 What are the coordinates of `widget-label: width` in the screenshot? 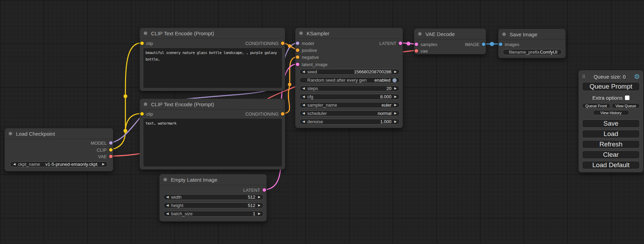 It's located at (176, 197).